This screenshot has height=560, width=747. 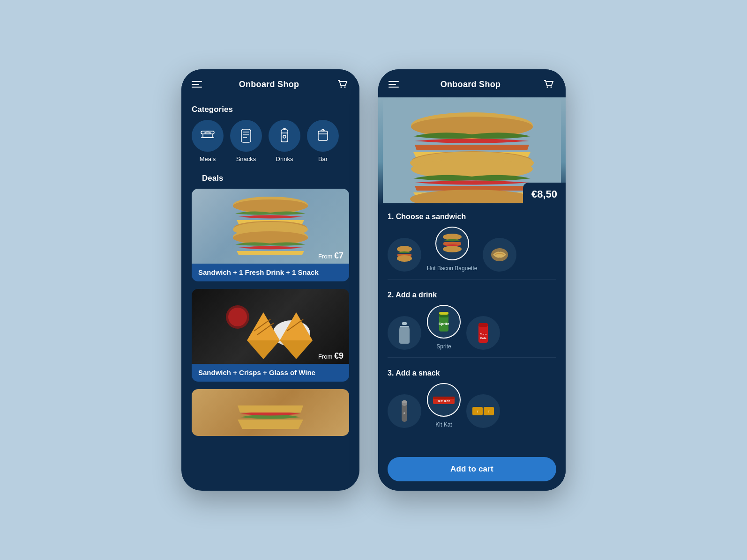 I want to click on drinks-circle, so click(x=284, y=136).